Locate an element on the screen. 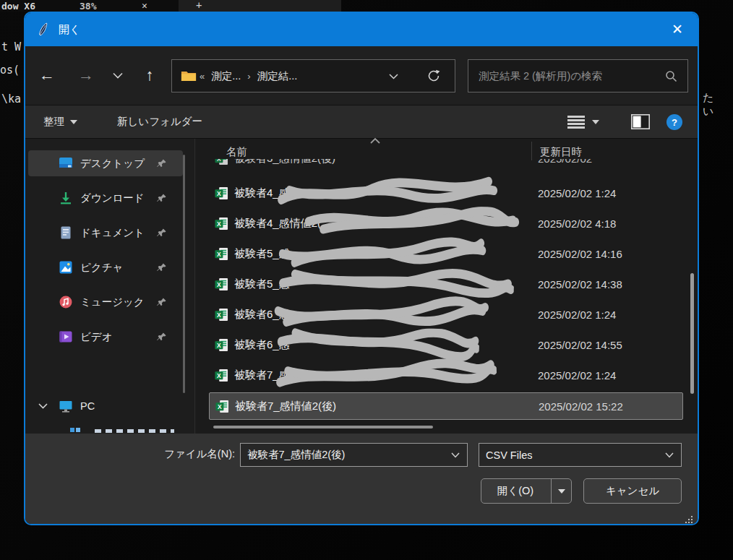  file-row-clipped: X 被験者3_感情値2(後) 2025/02/02 is located at coordinates (446, 166).